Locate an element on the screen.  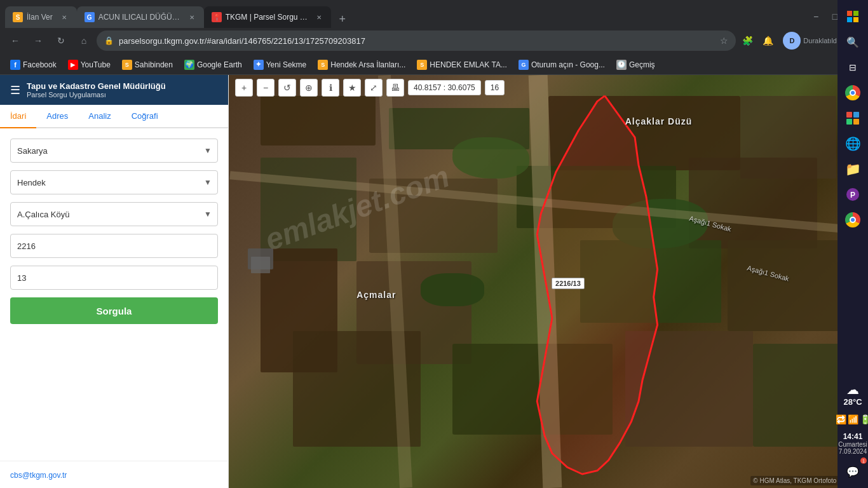
chrome-taskbar-icon is located at coordinates (853, 93).